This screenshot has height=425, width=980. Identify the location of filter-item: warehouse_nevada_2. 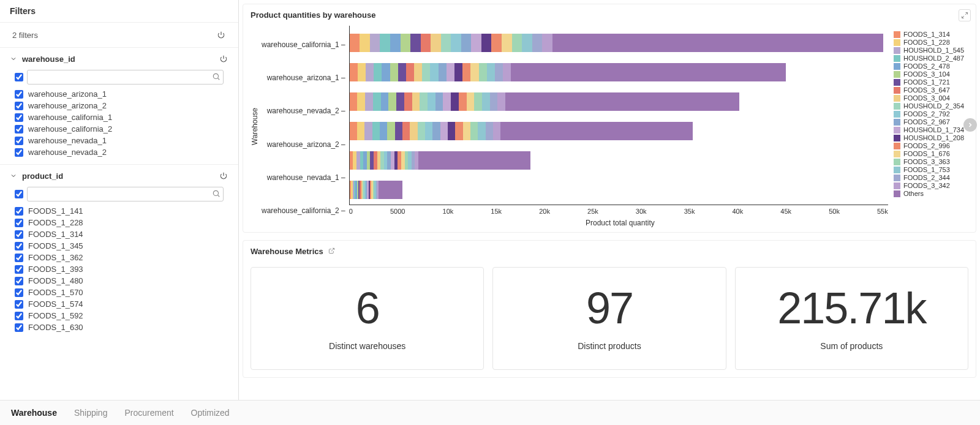
(119, 152).